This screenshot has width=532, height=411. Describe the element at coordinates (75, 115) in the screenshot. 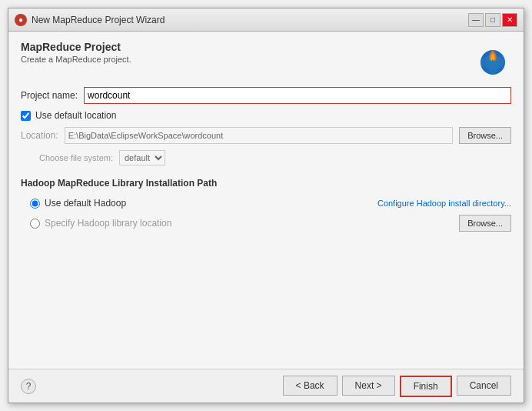

I see `use-default-label: Use default location` at that location.